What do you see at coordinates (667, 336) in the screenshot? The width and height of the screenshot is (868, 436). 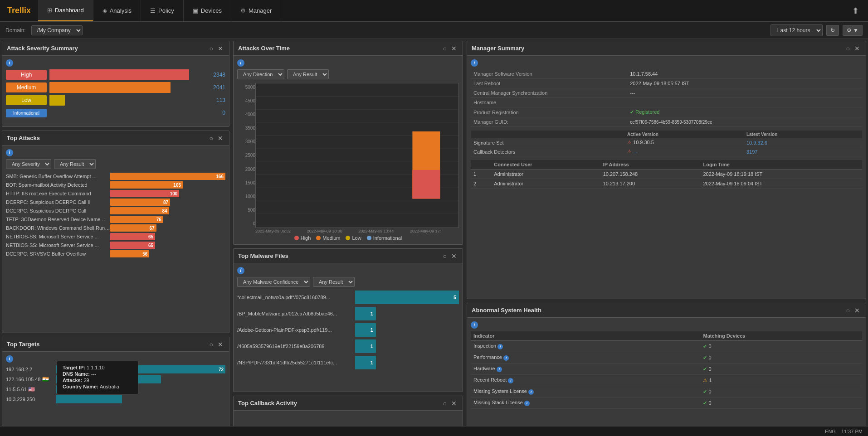 I see `health-header-row: Indicator Matching Devices` at bounding box center [667, 336].